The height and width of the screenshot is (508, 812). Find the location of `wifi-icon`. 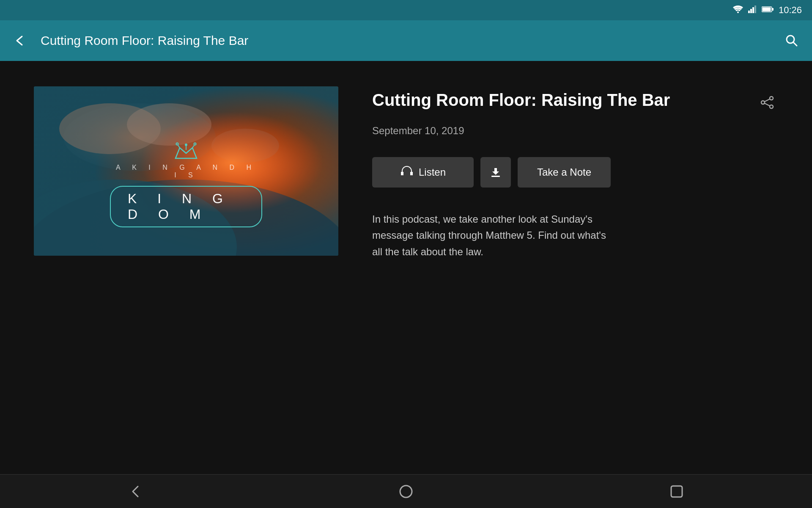

wifi-icon is located at coordinates (738, 10).